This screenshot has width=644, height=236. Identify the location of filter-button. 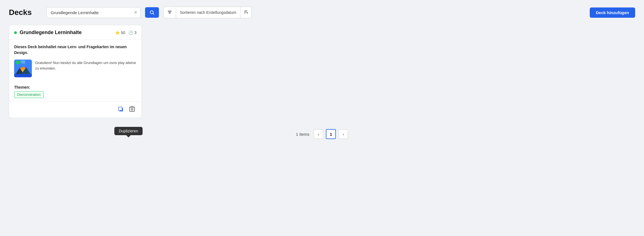
(170, 13).